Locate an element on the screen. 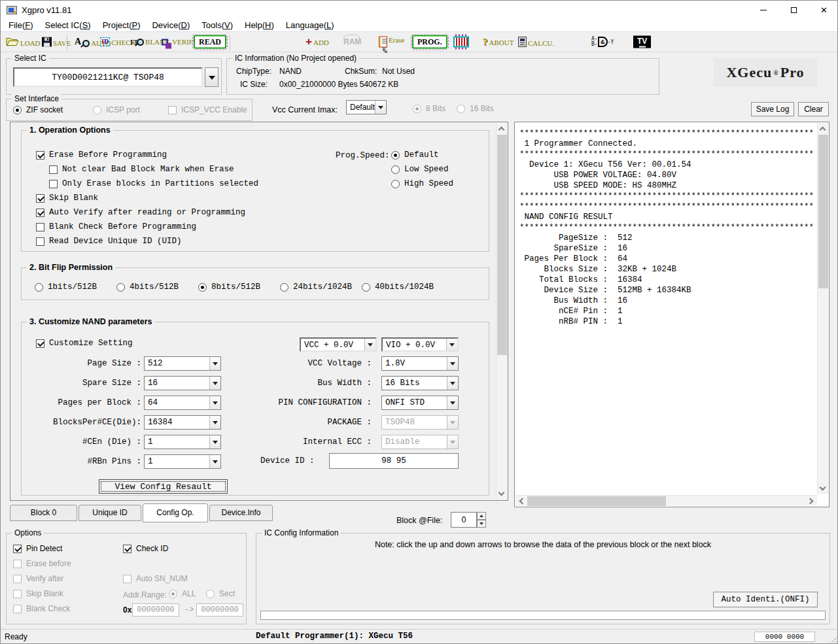 This screenshot has width=838, height=644. clear-label: Clear is located at coordinates (814, 109).